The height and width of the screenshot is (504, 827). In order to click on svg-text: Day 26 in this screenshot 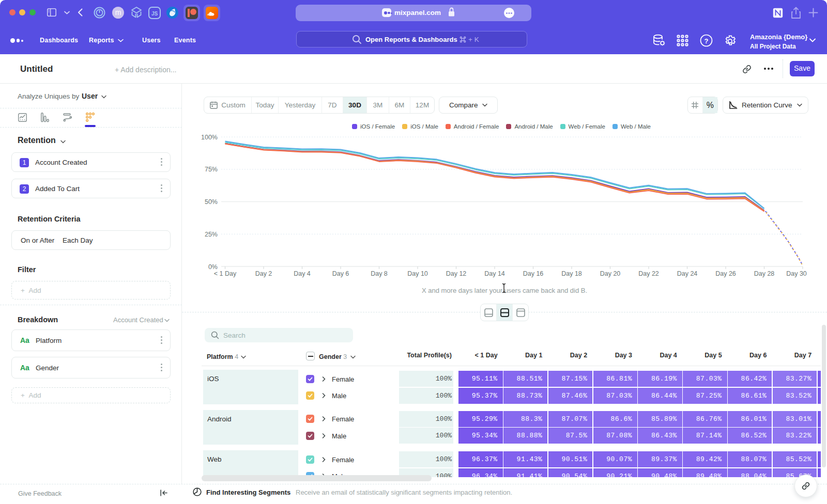, I will do `click(726, 274)`.